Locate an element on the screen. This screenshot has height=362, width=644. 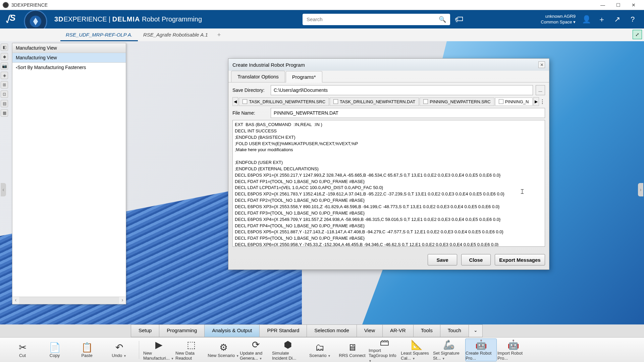
ribbon-button: ↶Undo ▼ is located at coordinates (119, 350).